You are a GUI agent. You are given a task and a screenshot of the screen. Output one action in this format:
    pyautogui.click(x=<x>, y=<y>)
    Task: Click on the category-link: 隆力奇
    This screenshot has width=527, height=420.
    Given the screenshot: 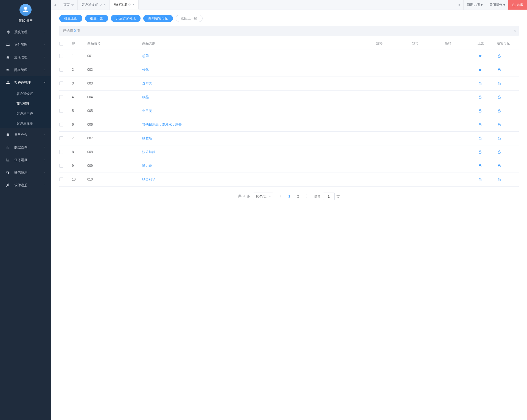 What is the action you would take?
    pyautogui.click(x=147, y=166)
    